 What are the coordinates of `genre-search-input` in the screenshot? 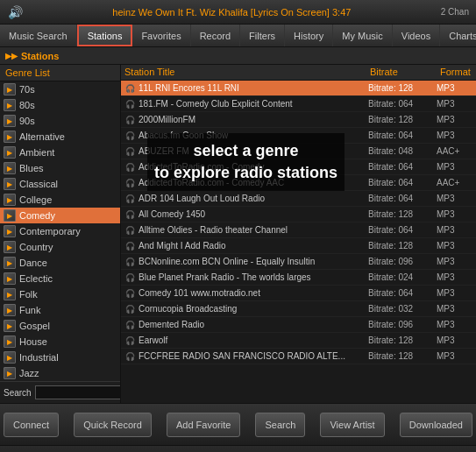 It's located at (78, 392).